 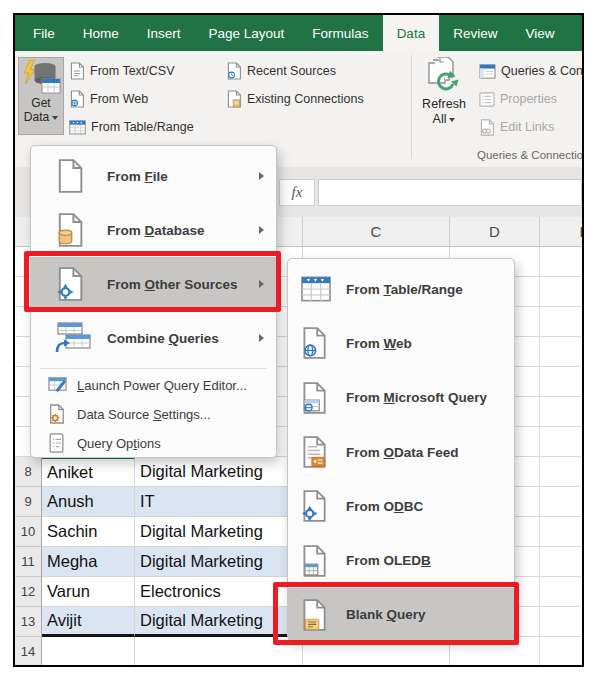 I want to click on row-header-10: 10, so click(x=28, y=532).